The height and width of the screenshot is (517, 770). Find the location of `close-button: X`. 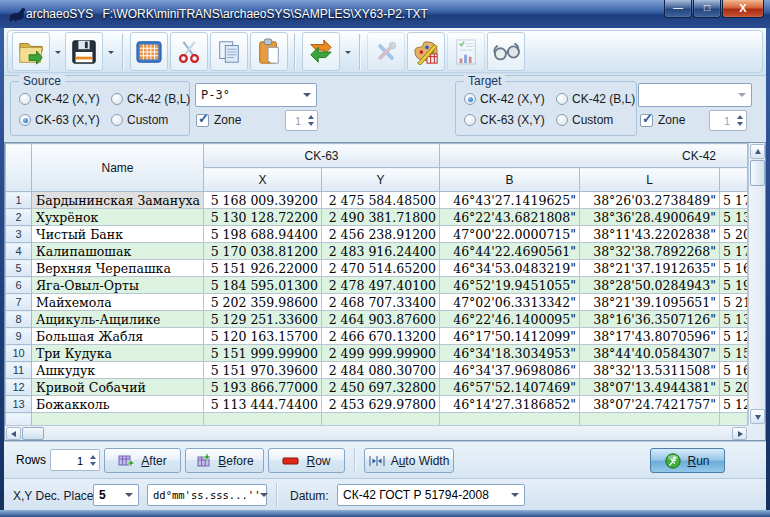

close-button: X is located at coordinates (743, 9).